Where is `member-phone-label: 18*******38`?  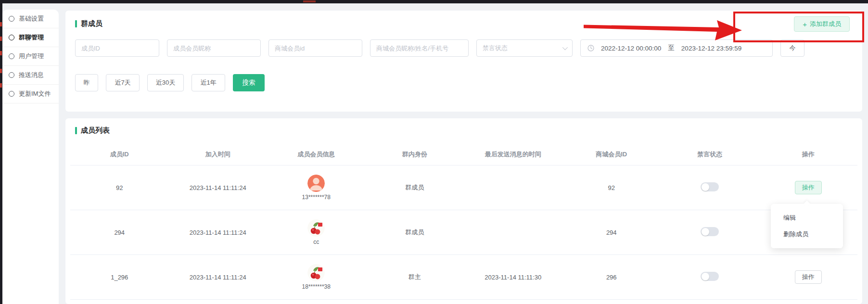
member-phone-label: 18*******38 is located at coordinates (317, 287).